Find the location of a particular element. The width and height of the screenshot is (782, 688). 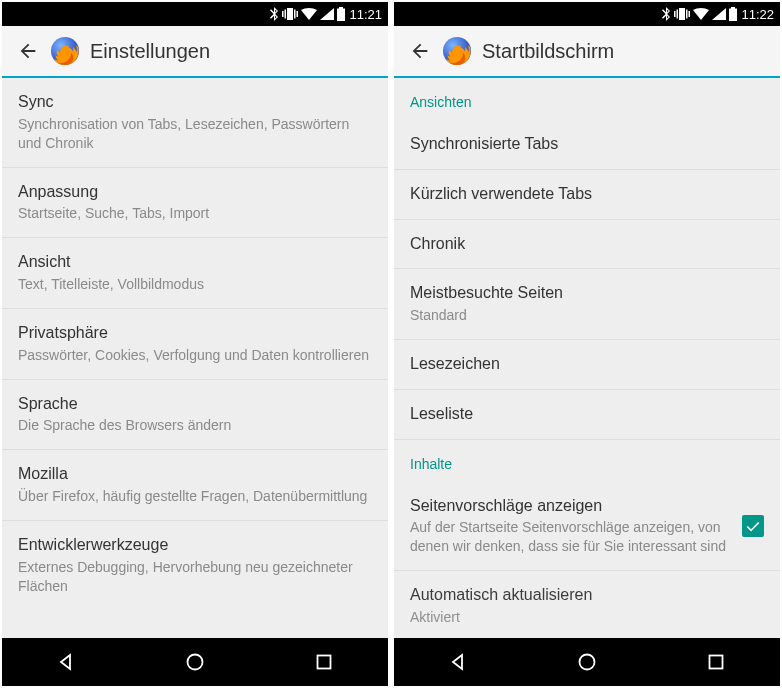

item-sub: Die Sprache des Browsers ändern is located at coordinates (195, 426).